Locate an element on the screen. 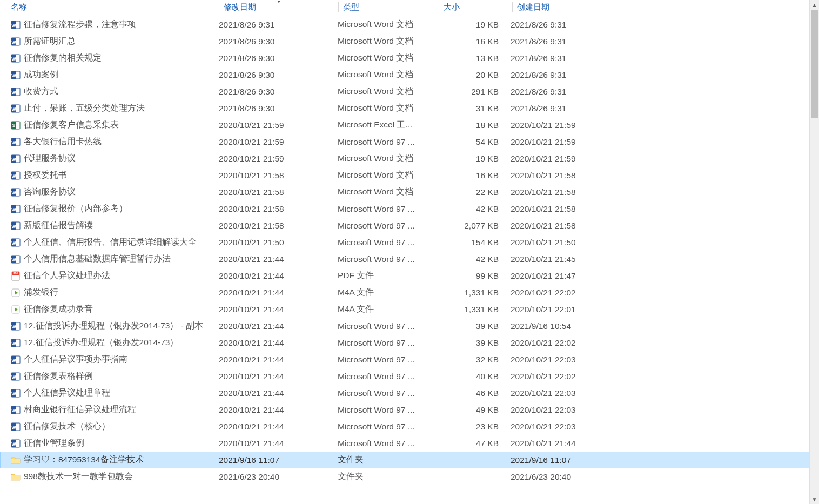 The height and width of the screenshot is (504, 819). file-name-cell: W个人信用信息基础数据库管理暂行办法 is located at coordinates (115, 259).